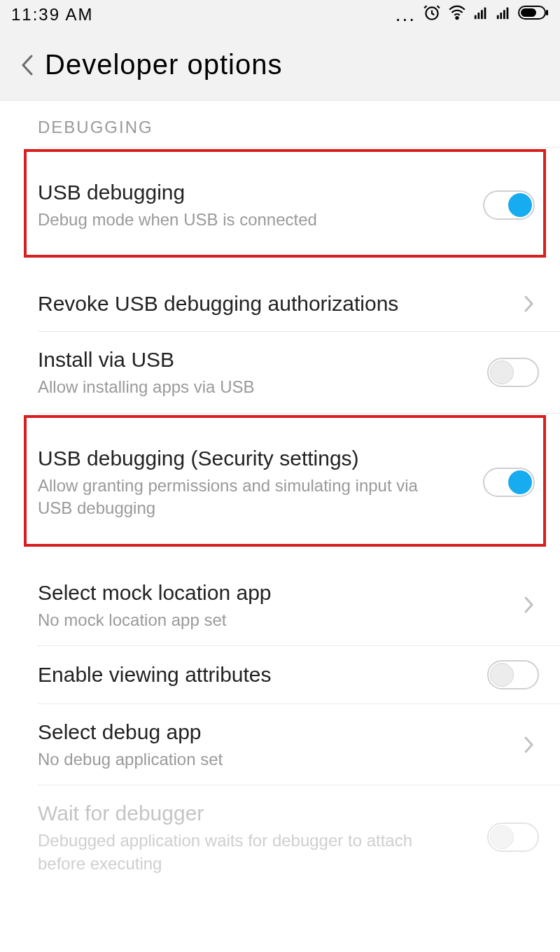 Image resolution: width=560 pixels, height=952 pixels. Describe the element at coordinates (280, 745) in the screenshot. I see `row-select-debug-app: Select debug app No debug application se…` at that location.